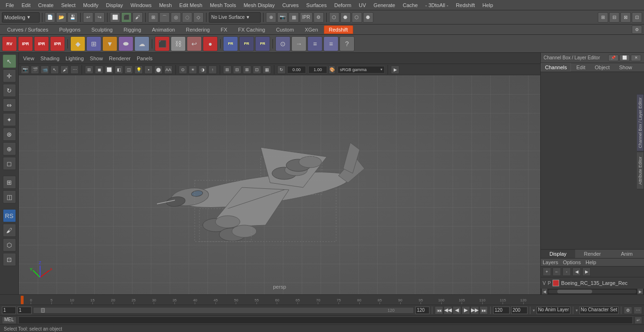  Describe the element at coordinates (545, 292) in the screenshot. I see `layer-scroll-left: ◀` at that location.